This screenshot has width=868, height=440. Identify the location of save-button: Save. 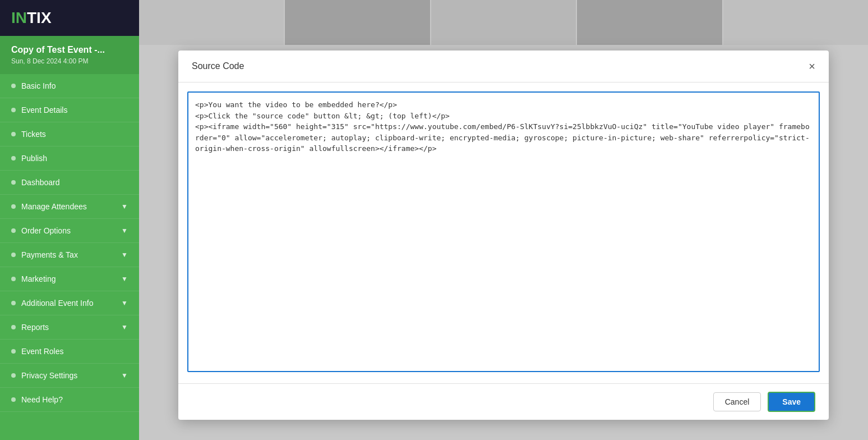
(792, 402).